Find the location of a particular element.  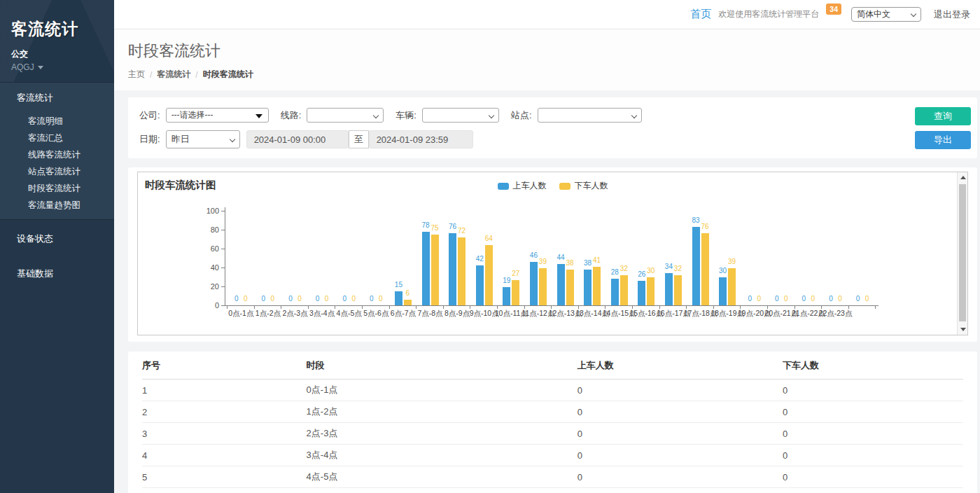

table-row: 10点-1点00 is located at coordinates (553, 391).